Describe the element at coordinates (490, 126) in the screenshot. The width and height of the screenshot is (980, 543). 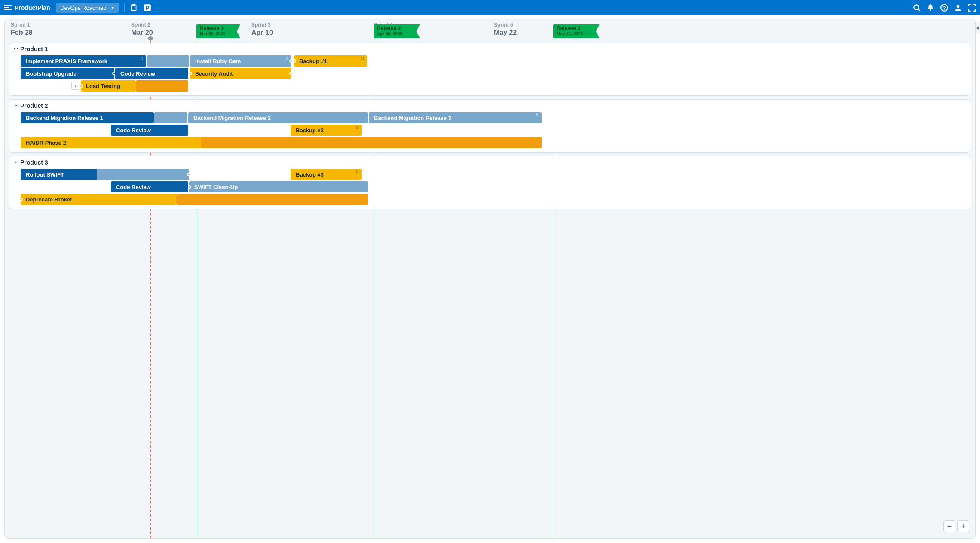
I see `lane: ﹀Product 2Backend Migration Release 1Bac…` at that location.